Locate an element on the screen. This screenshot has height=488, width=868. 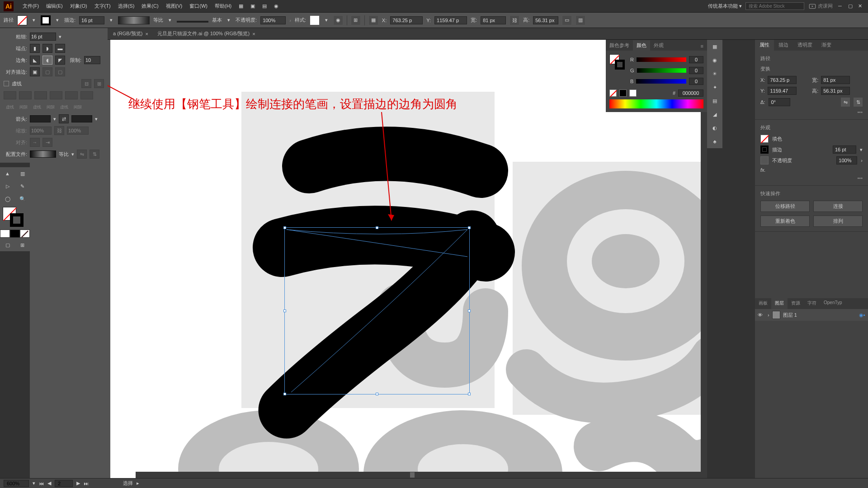
cap-square-icon: ▬ is located at coordinates (60, 48).